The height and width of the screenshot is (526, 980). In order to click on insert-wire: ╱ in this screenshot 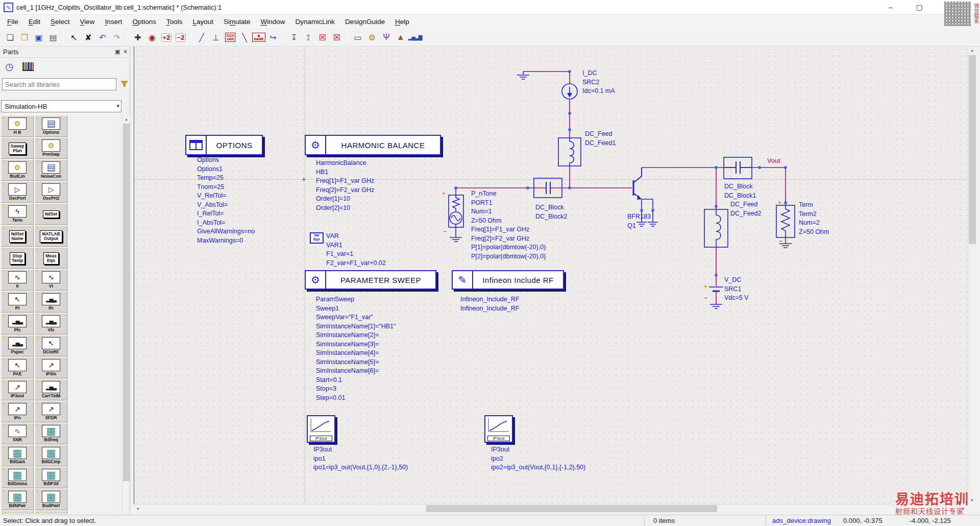, I will do `click(202, 37)`.